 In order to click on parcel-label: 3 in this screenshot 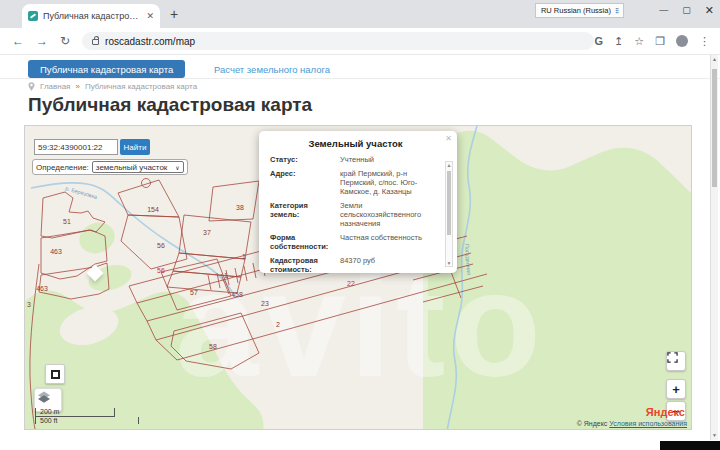, I will do `click(29, 304)`.